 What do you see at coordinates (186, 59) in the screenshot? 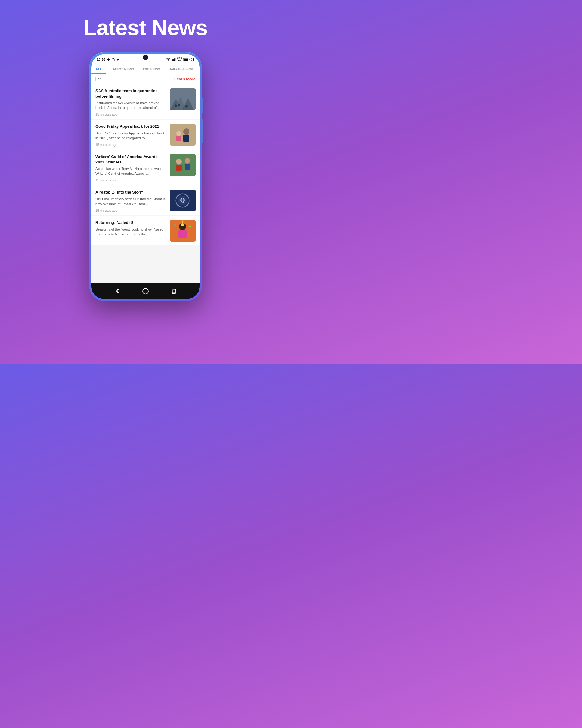
I see `battery-icon` at bounding box center [186, 59].